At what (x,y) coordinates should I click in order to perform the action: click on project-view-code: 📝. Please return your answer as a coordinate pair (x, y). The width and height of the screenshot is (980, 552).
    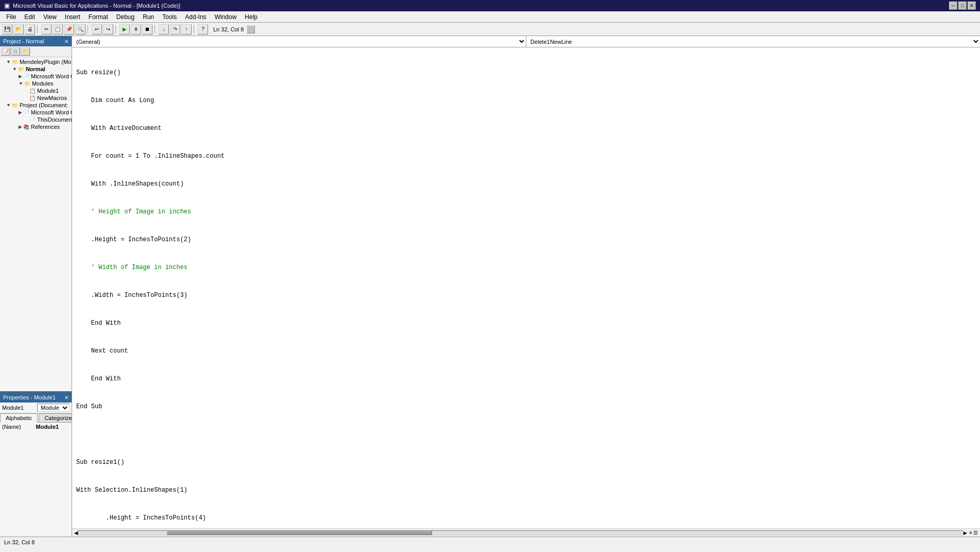
    Looking at the image, I should click on (6, 52).